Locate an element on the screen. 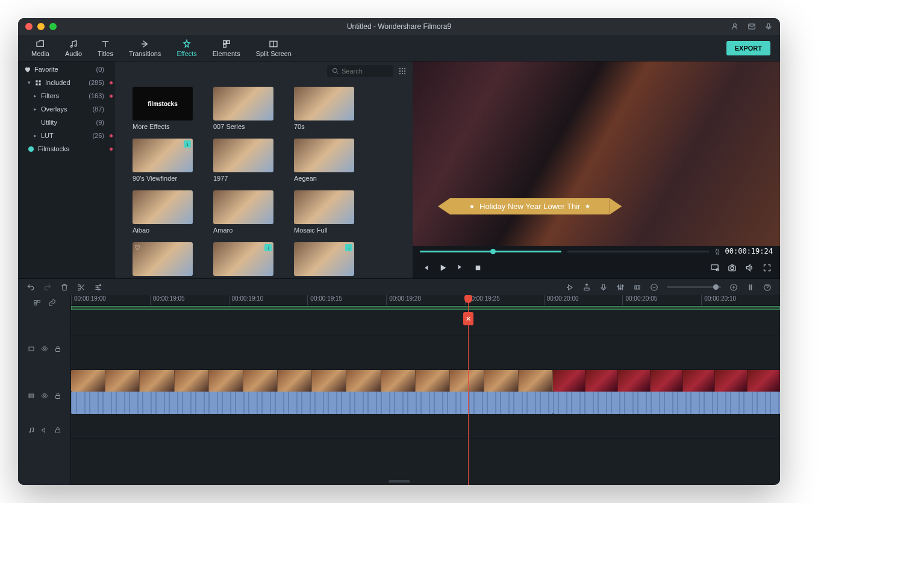  preview-canvas: ★ Holiday New Year Lower Thir ★ is located at coordinates (596, 154).